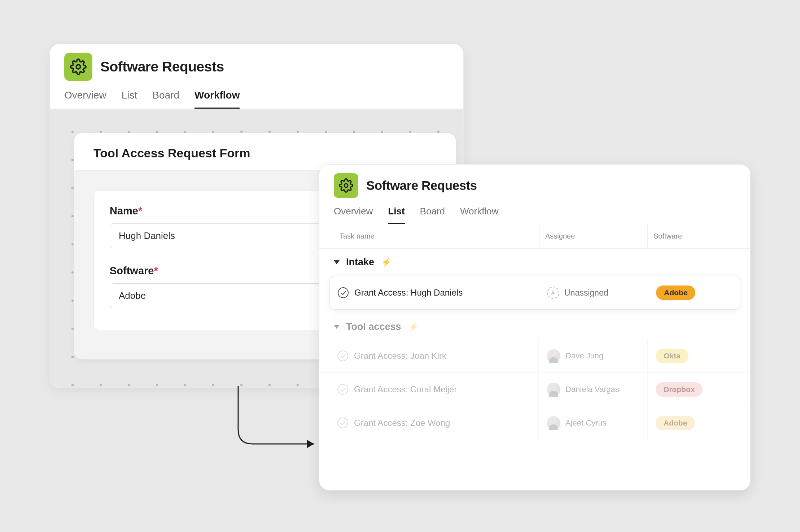 This screenshot has width=800, height=532. I want to click on workflow-header: Software Requests, so click(257, 62).